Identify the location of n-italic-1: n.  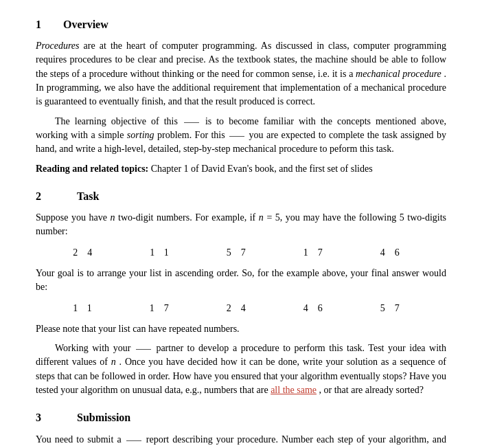
(113, 217).